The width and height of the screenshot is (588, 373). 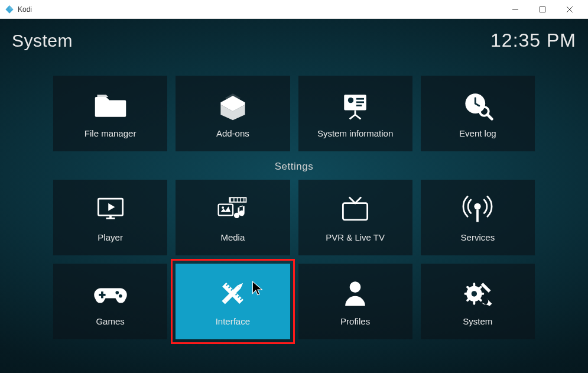 What do you see at coordinates (477, 105) in the screenshot?
I see `clock-search-icon` at bounding box center [477, 105].